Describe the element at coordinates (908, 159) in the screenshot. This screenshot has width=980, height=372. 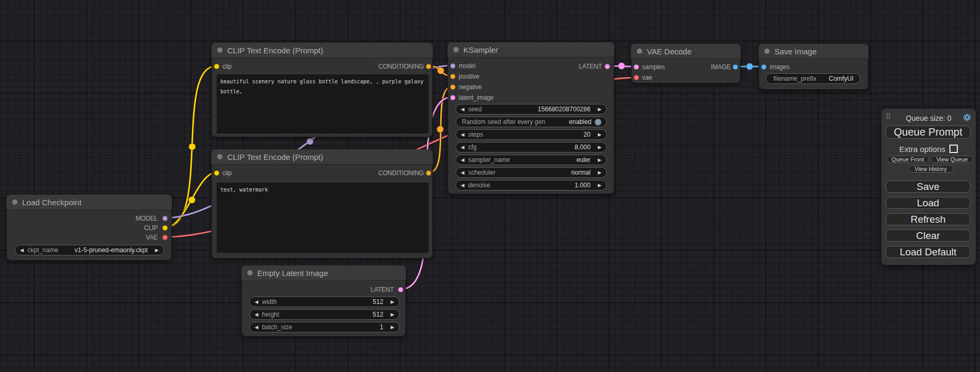
I see `queue-front-button: Queue Front` at that location.